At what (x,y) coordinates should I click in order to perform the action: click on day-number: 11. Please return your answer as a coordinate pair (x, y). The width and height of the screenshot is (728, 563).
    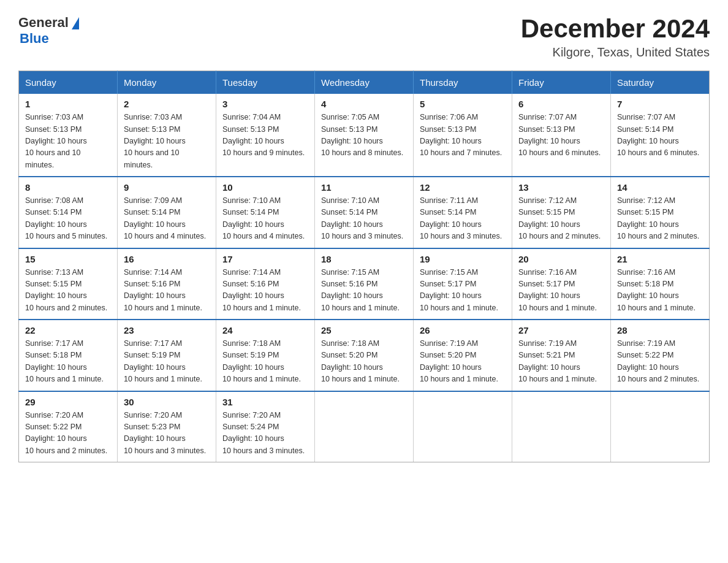
    Looking at the image, I should click on (364, 188).